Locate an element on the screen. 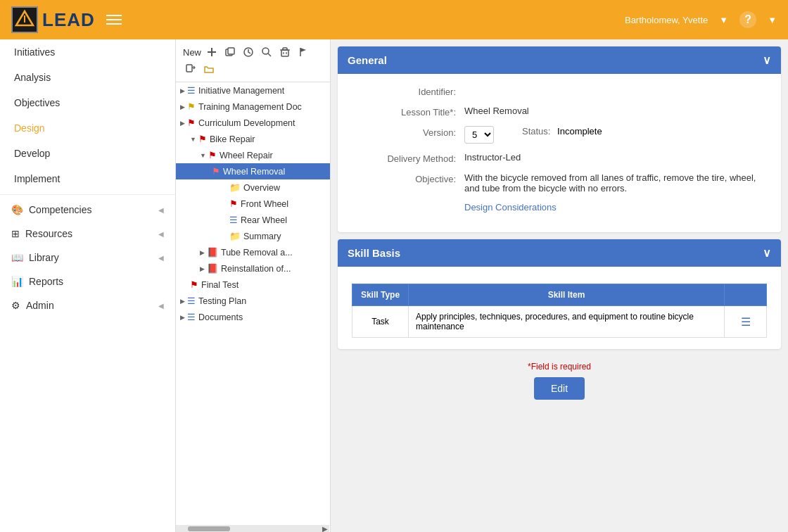 The height and width of the screenshot is (532, 788). gear-icon: ⚙ is located at coordinates (15, 305).